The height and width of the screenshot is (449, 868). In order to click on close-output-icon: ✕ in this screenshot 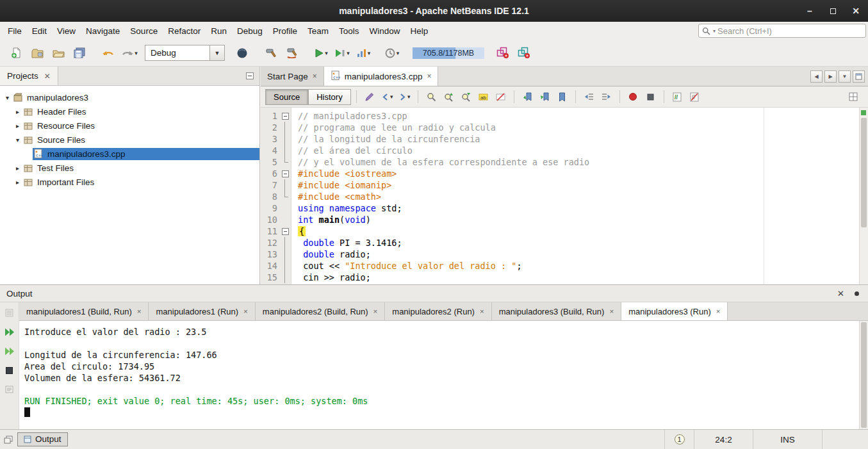, I will do `click(840, 293)`.